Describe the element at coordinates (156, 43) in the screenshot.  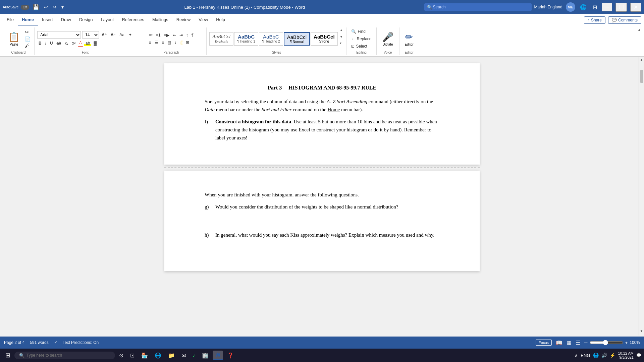
I see `align-center-btn: ☰` at that location.